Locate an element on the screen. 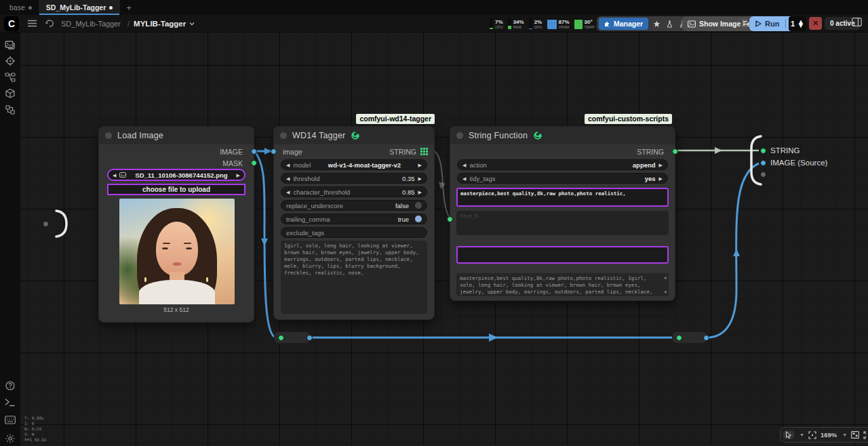  breadcrumb-caret-icon is located at coordinates (192, 24).